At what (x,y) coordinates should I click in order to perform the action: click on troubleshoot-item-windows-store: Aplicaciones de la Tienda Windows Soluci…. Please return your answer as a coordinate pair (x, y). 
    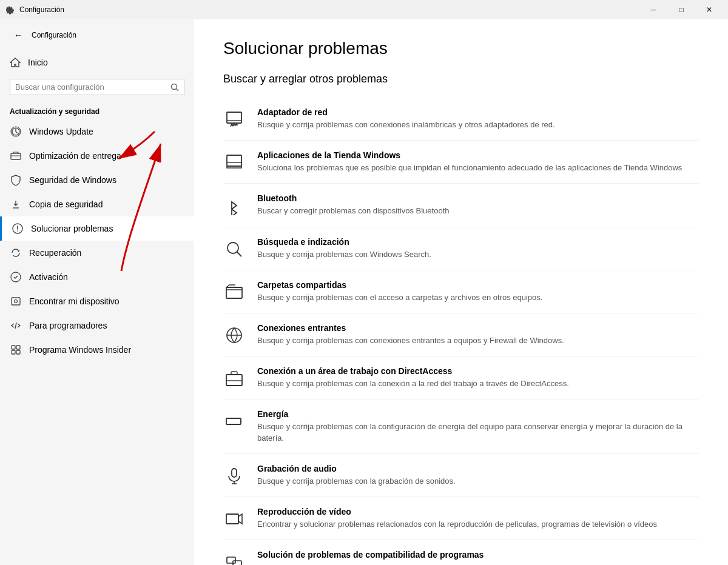
    Looking at the image, I should click on (461, 162).